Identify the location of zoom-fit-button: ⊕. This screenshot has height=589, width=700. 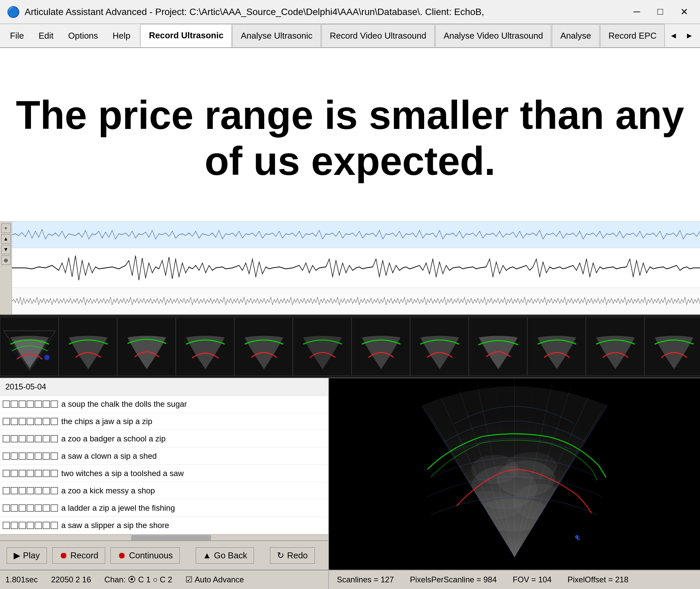
(6, 260).